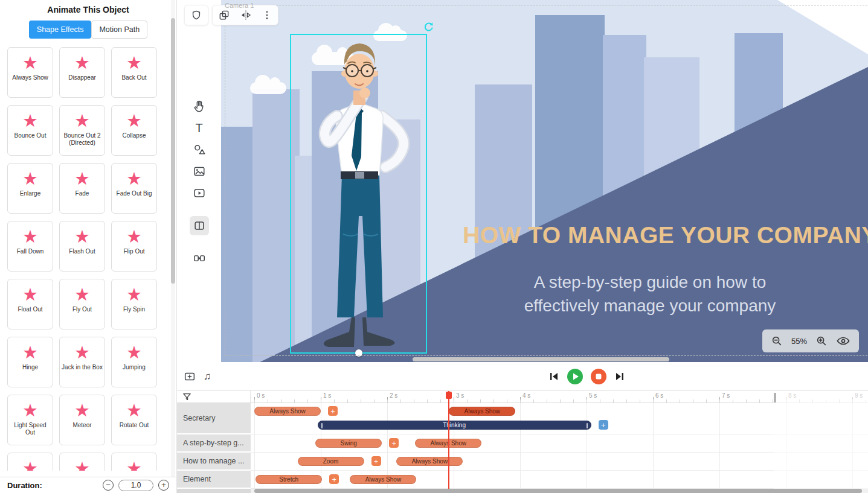  What do you see at coordinates (559, 397) in the screenshot?
I see `ruler-track: 0 s1 s2 s3 s4 s5 s6 s7 s8 s9 s` at bounding box center [559, 397].